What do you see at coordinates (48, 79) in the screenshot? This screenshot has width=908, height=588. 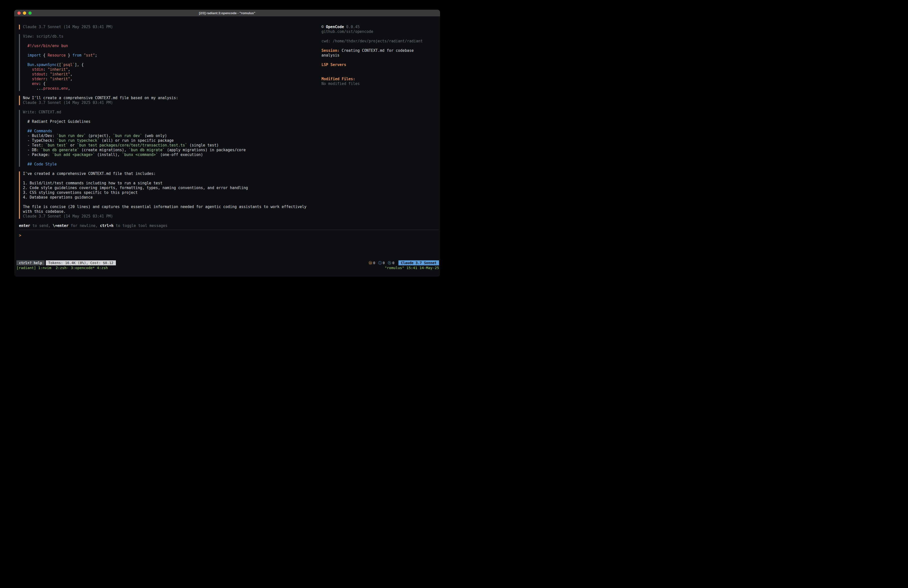 I see `text-segment: :` at bounding box center [48, 79].